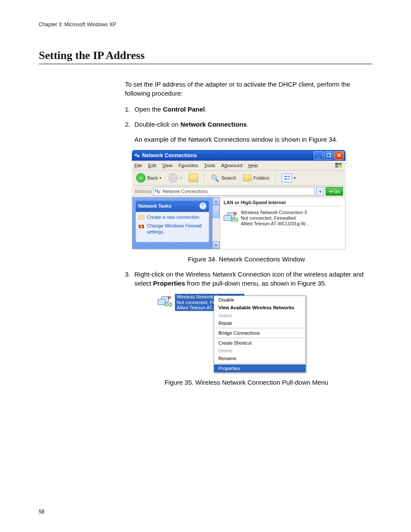 This screenshot has height=532, width=411. What do you see at coordinates (334, 191) in the screenshot?
I see `go-button: ➔ Go` at bounding box center [334, 191].